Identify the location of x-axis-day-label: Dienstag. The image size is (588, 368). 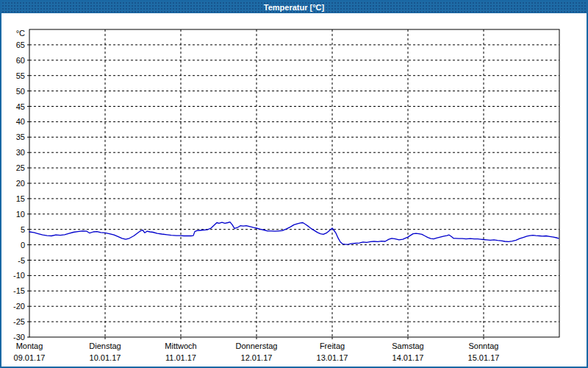
(104, 346).